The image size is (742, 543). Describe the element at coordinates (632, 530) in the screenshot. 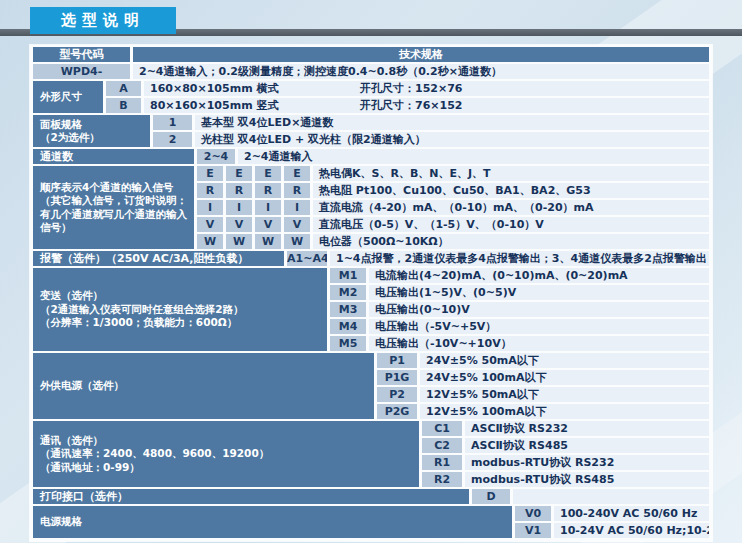

I see `power-desc-v1: 10-24V AC 50/60 Hz;10-24V DC` at that location.